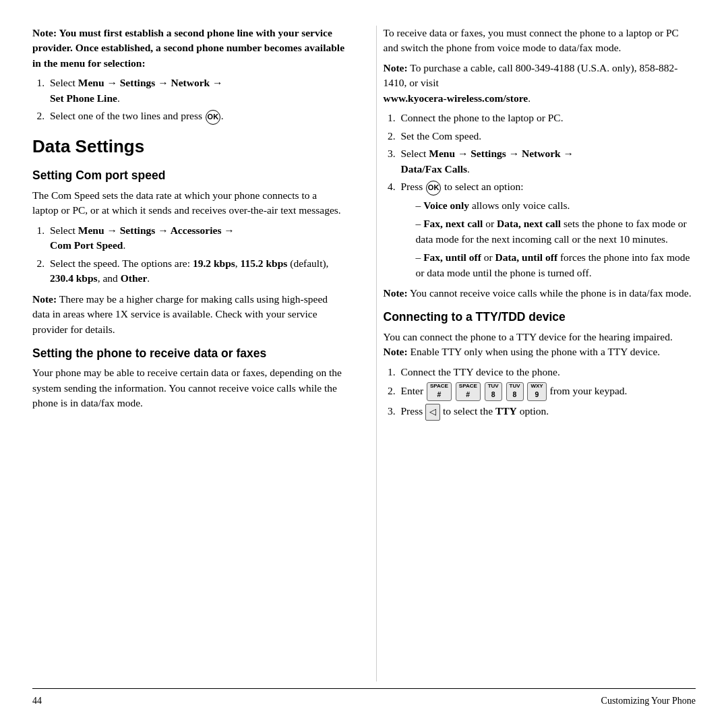  I want to click on list-item: Connect the phone to the laptop or PC., so click(547, 118).